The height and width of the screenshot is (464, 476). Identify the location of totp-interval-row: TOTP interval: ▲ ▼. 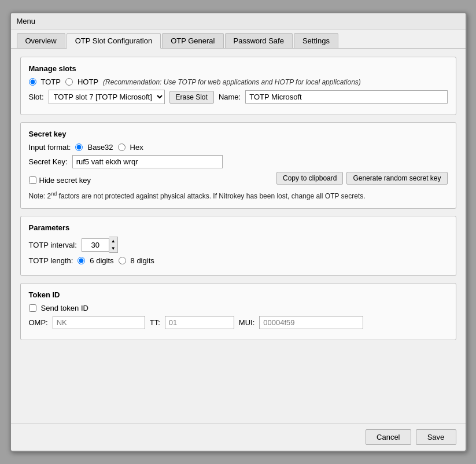
(238, 245).